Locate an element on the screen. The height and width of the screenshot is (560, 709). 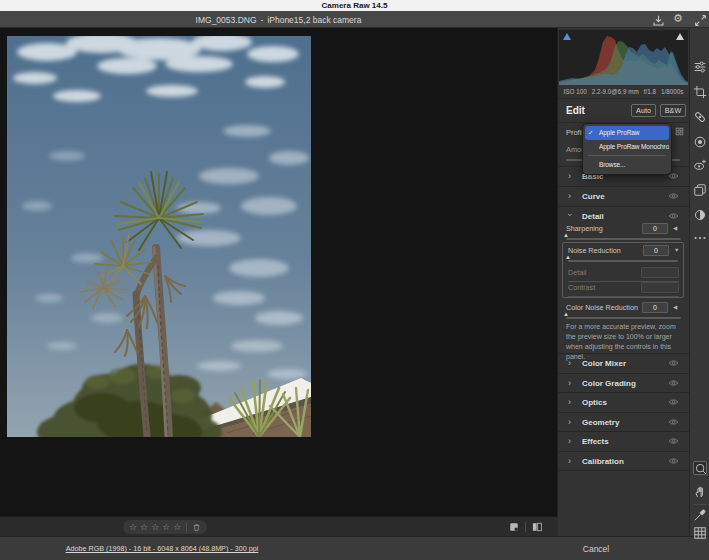
presets-icon is located at coordinates (700, 190).